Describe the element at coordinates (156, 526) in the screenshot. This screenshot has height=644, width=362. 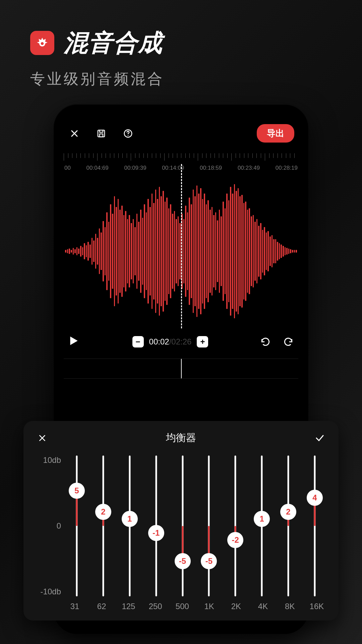
I see `eq-slider: -1` at that location.